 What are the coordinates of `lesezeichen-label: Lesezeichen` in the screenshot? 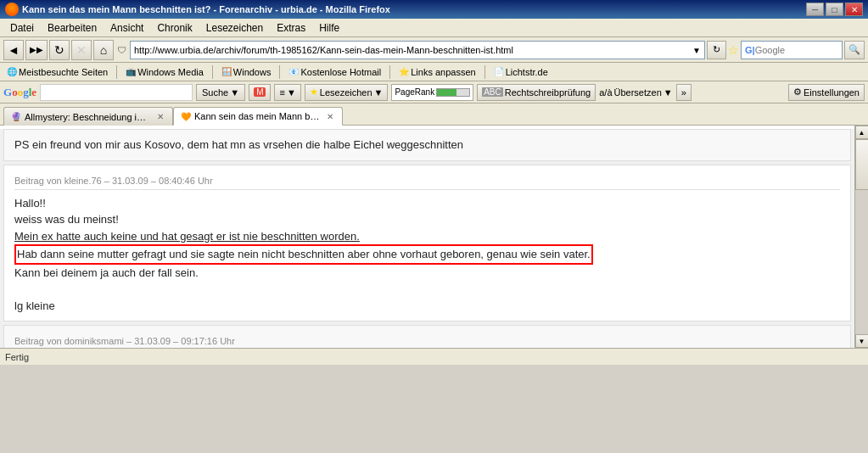 It's located at (346, 92).